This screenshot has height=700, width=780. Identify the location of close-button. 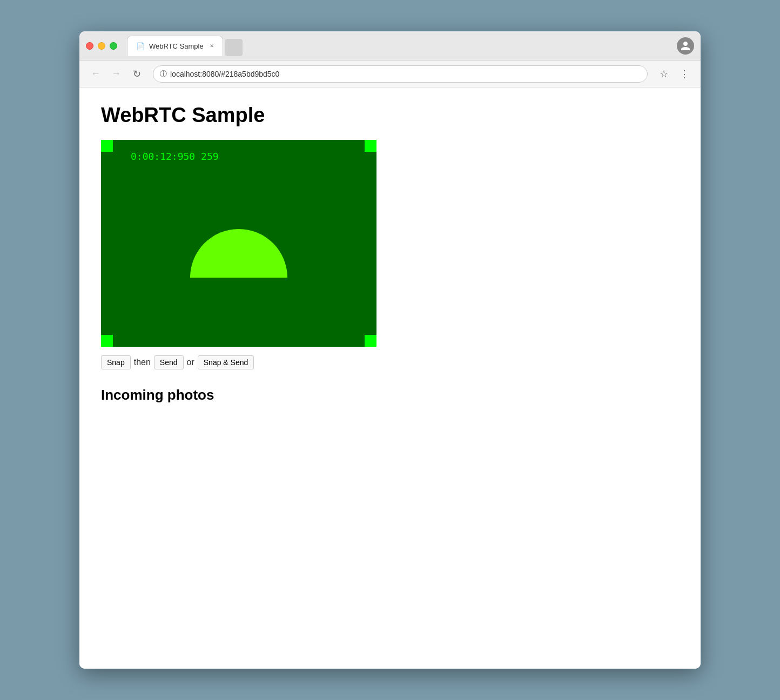
(90, 46).